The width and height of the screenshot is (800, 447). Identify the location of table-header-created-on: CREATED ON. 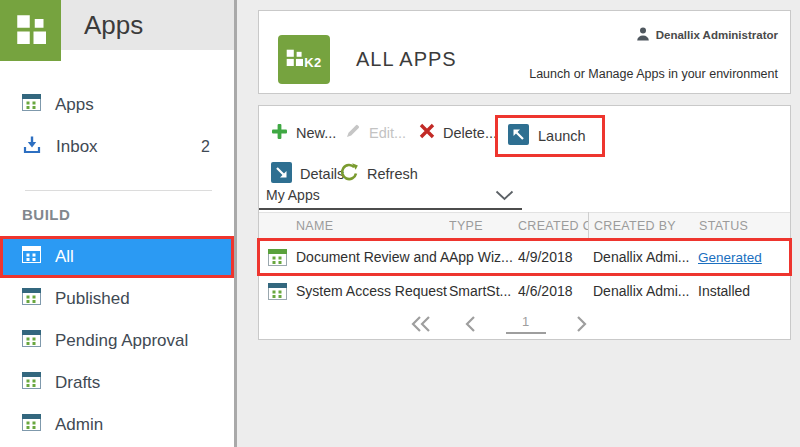
(554, 226).